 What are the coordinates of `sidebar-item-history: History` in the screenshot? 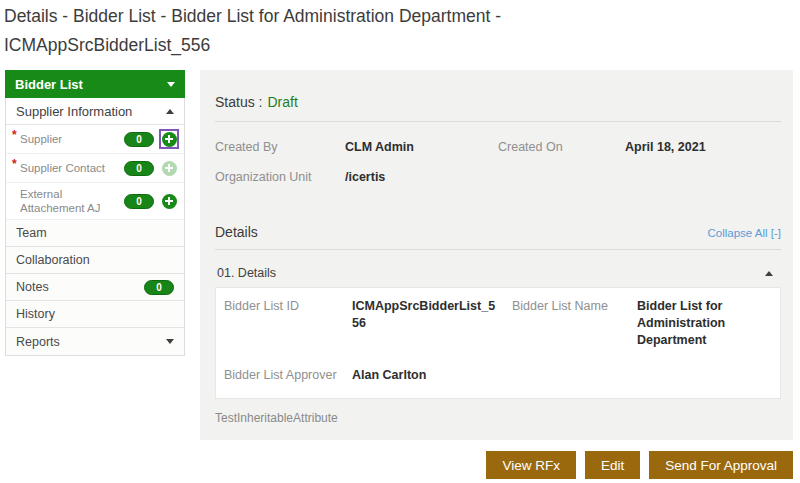 It's located at (95, 314).